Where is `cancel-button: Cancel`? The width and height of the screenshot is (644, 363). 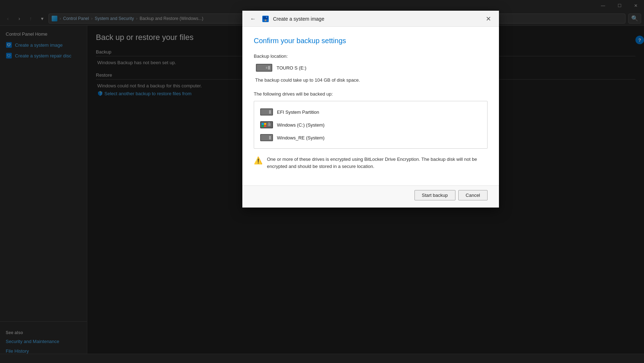 cancel-button: Cancel is located at coordinates (473, 195).